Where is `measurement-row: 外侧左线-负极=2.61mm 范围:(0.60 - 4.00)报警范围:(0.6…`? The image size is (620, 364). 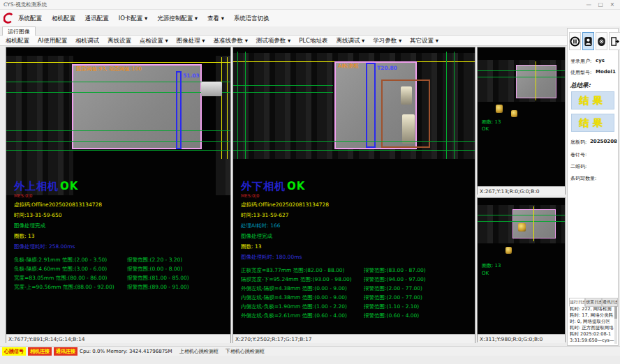 measurement-row: 外侧左线-负极=2.61mm 范围:(0.60 - 4.00)报警范围:(0.6… is located at coordinates (357, 317).